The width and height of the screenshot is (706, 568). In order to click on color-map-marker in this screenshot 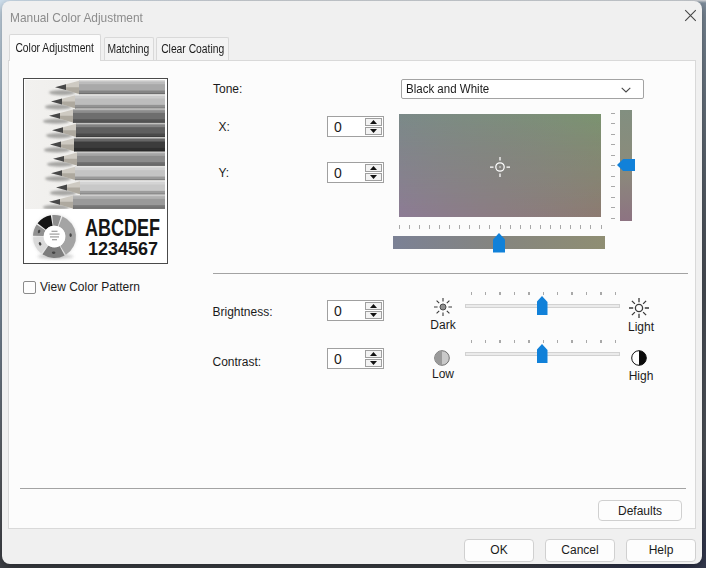, I will do `click(500, 167)`.